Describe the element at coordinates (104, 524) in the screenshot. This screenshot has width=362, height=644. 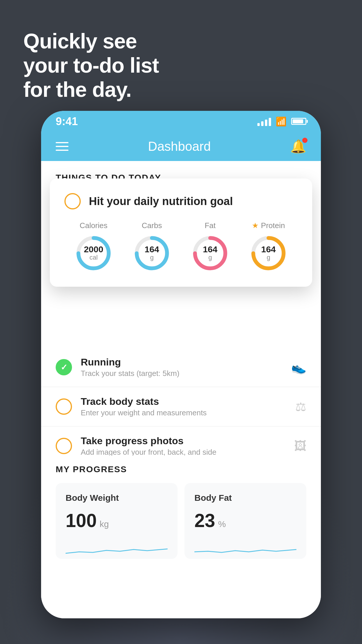
I see `body-weight-unit: kg` at that location.